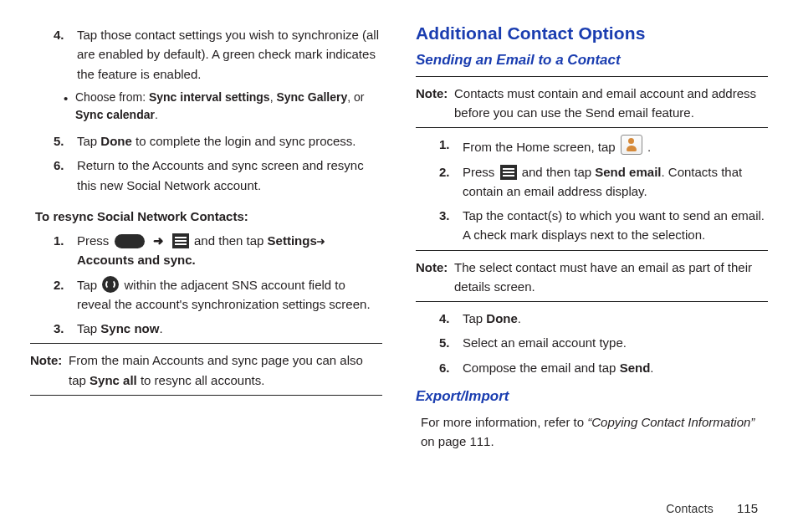 The image size is (798, 532). What do you see at coordinates (616, 318) in the screenshot?
I see `rstep4-text: Tap Done.` at bounding box center [616, 318].